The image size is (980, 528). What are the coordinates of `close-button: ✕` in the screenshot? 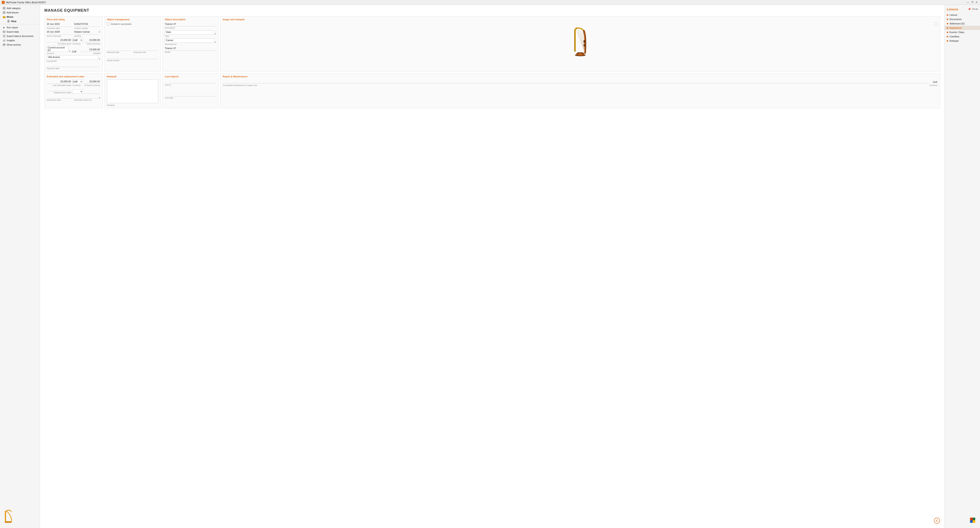 It's located at (976, 2).